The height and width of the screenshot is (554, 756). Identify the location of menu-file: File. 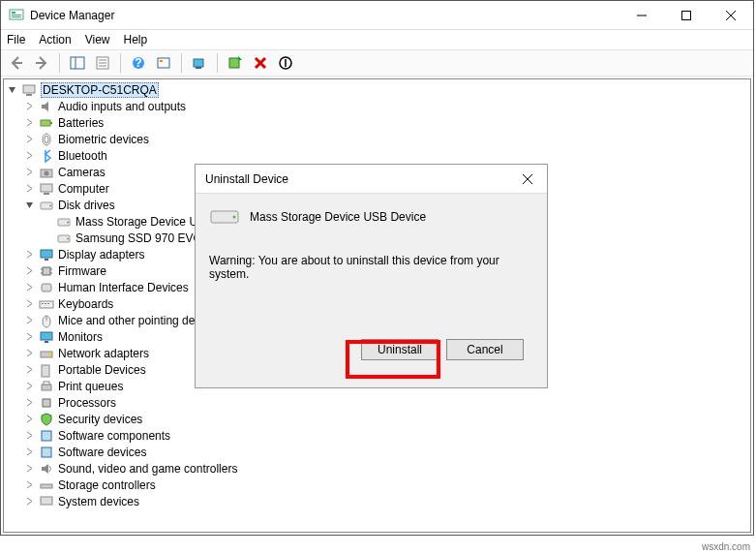
(15, 40).